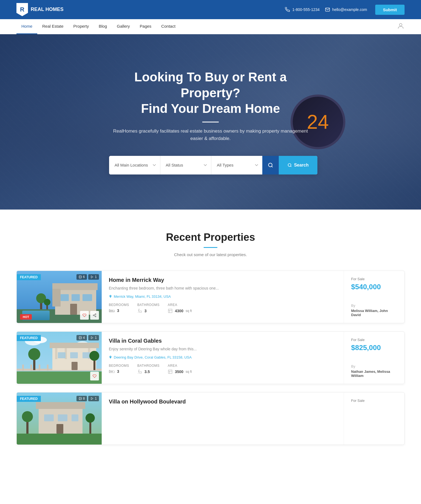 Image resolution: width=421 pixels, height=504 pixels. Describe the element at coordinates (328, 10) in the screenshot. I see `email-icon` at that location.